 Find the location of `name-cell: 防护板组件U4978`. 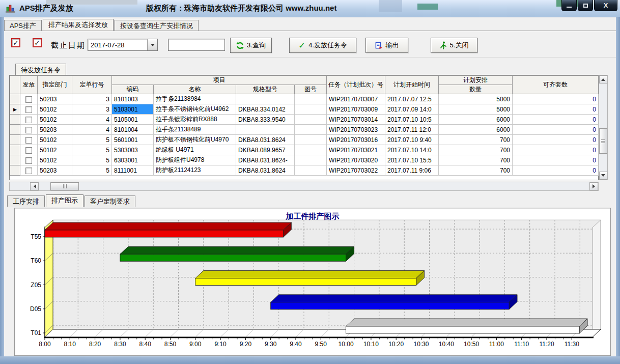

name-cell: 防护板组件U4978 is located at coordinates (195, 160).